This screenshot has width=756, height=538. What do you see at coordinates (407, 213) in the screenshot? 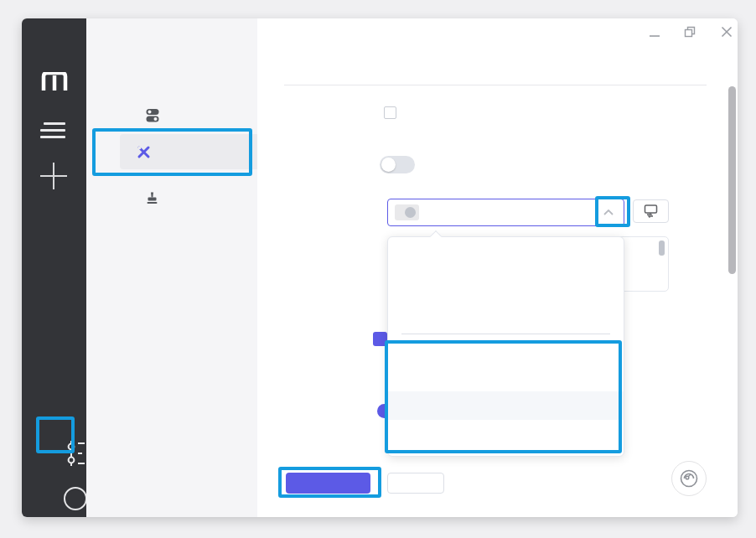
I see `selected-tracker-tag` at bounding box center [407, 213].